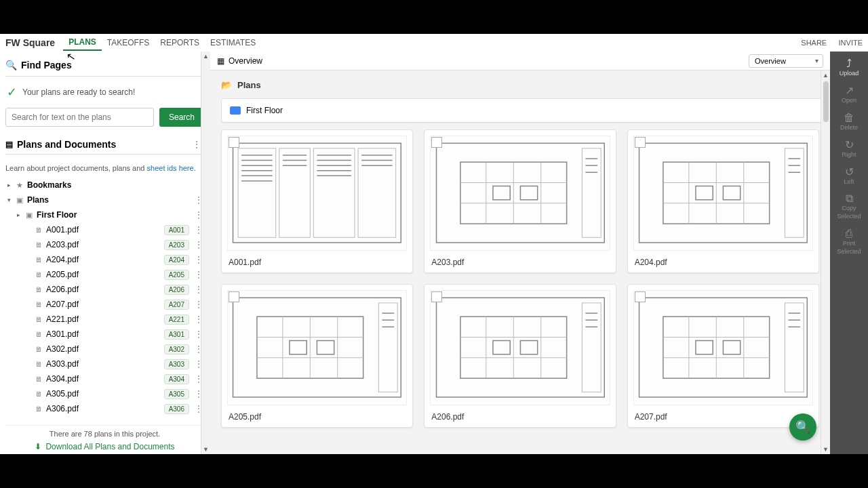  I want to click on tree-file: 🗎A301.pdfA301⋮, so click(104, 334).